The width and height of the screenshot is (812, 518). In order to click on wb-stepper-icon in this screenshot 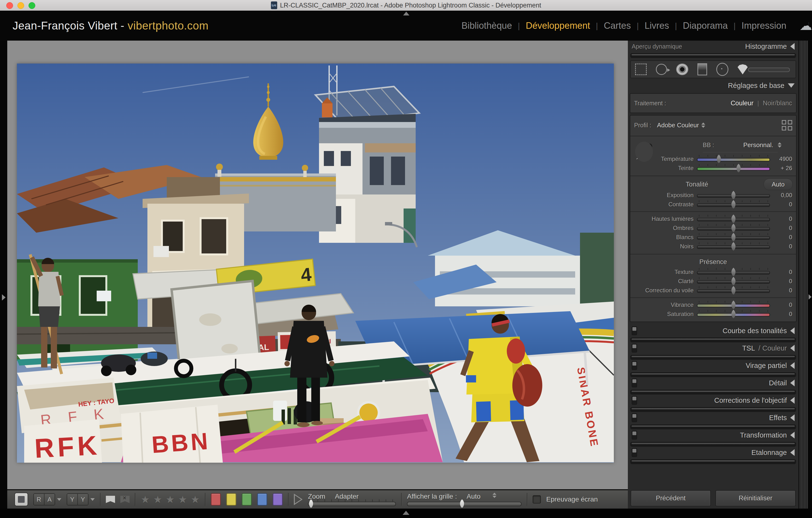, I will do `click(780, 145)`.